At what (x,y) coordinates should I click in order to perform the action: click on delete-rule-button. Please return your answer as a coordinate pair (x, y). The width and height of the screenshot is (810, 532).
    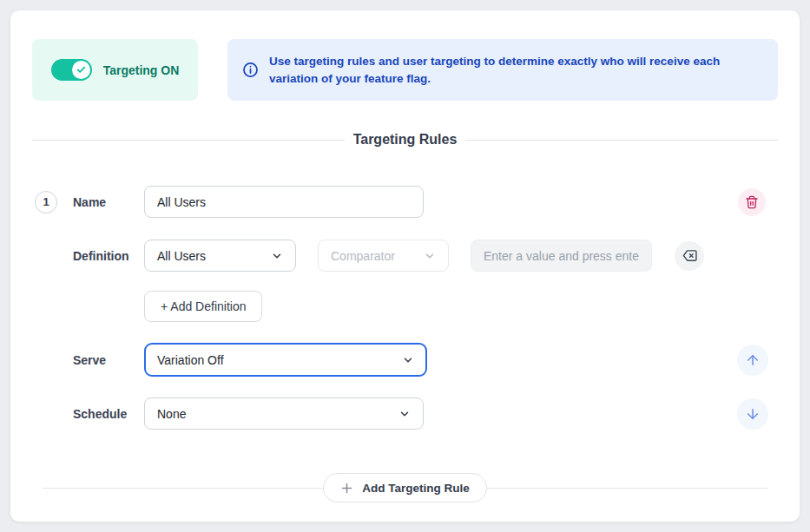
    Looking at the image, I should click on (752, 202).